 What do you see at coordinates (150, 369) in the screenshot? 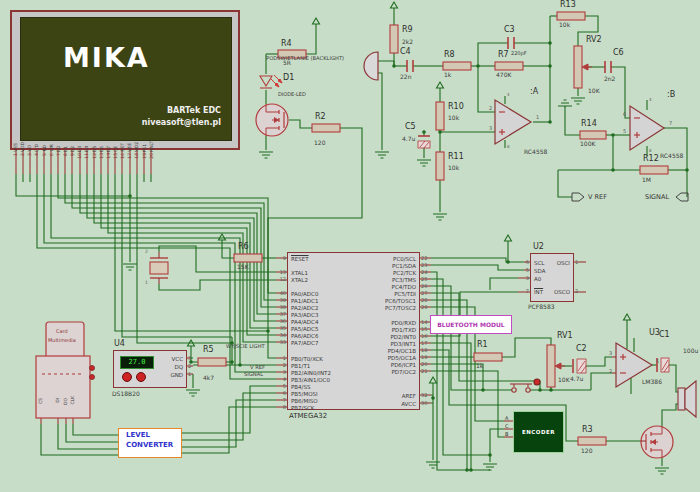
I see `u4-body: 27.0 3 VCC 2 DQ 1 GND` at bounding box center [150, 369].